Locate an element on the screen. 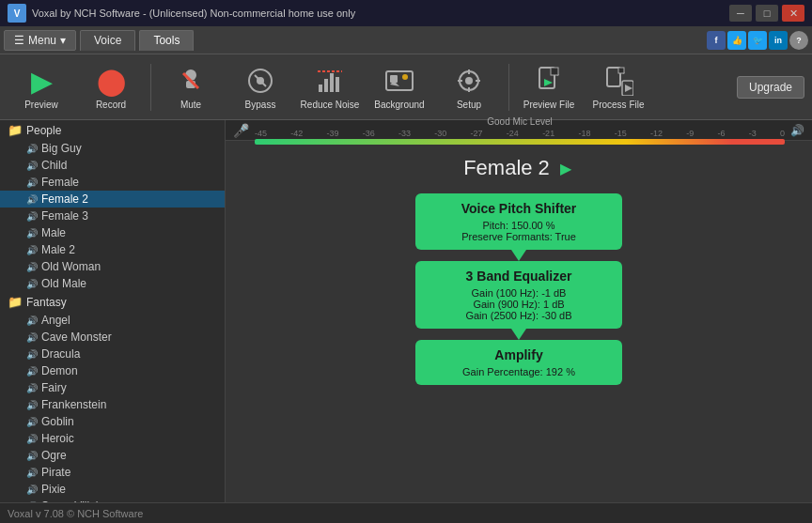 The image size is (812, 523). upgrade-button: Upgrade is located at coordinates (771, 87).